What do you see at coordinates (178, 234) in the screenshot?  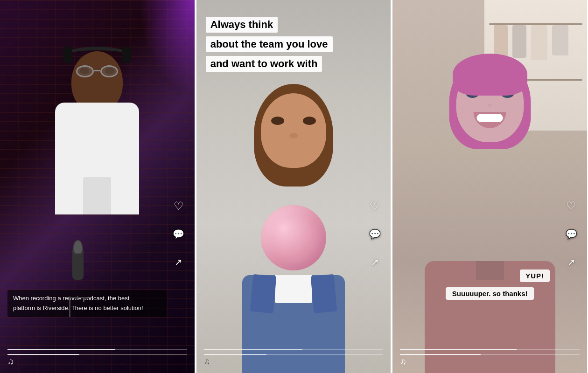 I see `comment-icon: 💬` at bounding box center [178, 234].